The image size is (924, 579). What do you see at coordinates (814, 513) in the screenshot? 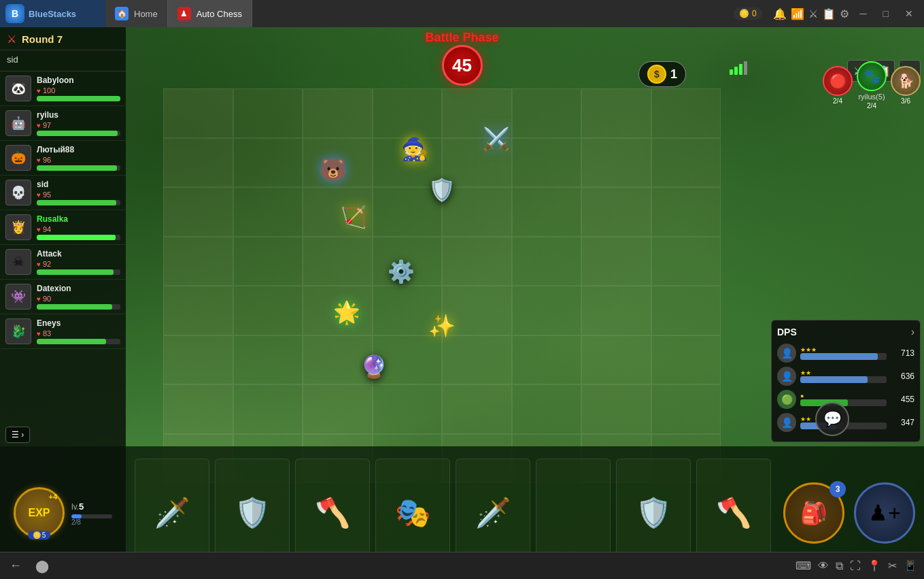
I see `bag-button: 🎒 3` at bounding box center [814, 513].